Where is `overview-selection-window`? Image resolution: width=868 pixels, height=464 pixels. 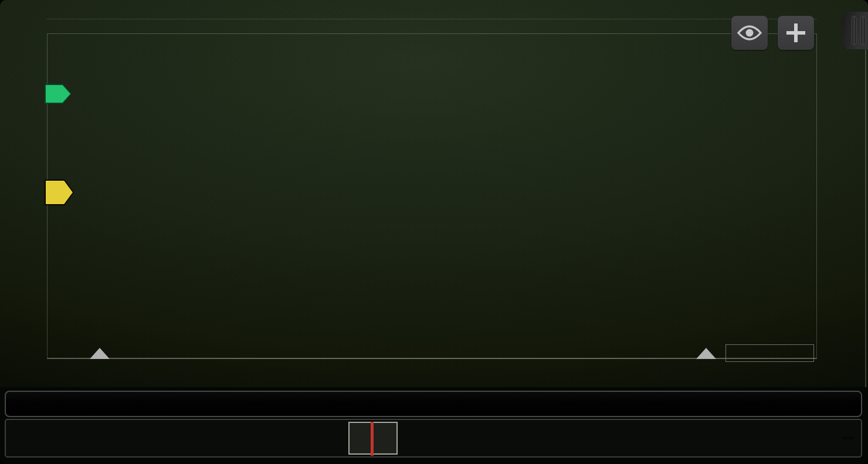 overview-selection-window is located at coordinates (373, 438).